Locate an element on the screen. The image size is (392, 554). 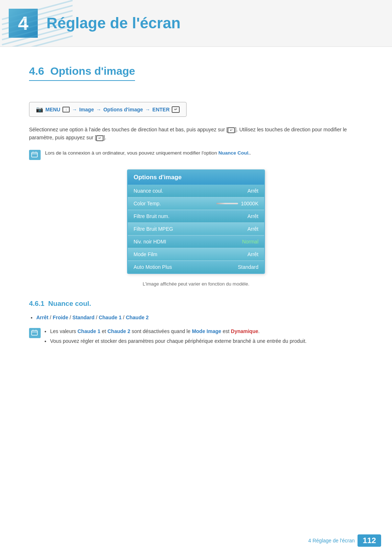
menu-row-filtrempeg: Filtre Bruit MPEG Arrêt is located at coordinates (196, 229).